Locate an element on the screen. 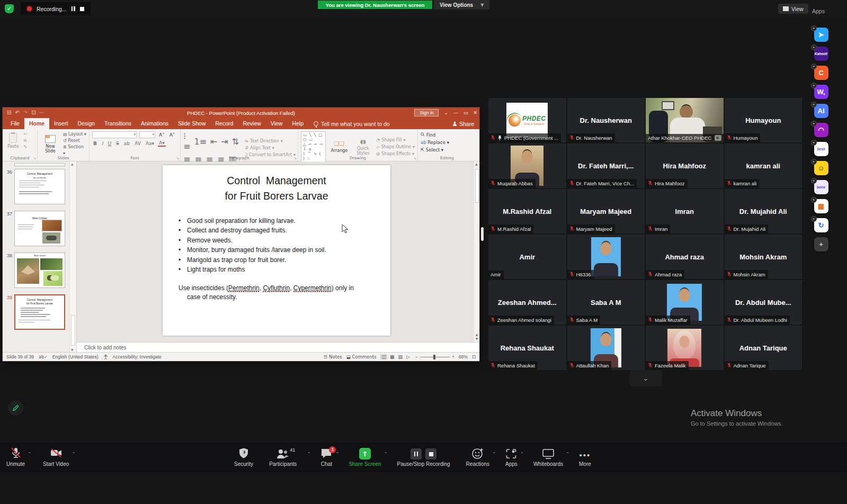  zoom-in-icon: + is located at coordinates (453, 357).